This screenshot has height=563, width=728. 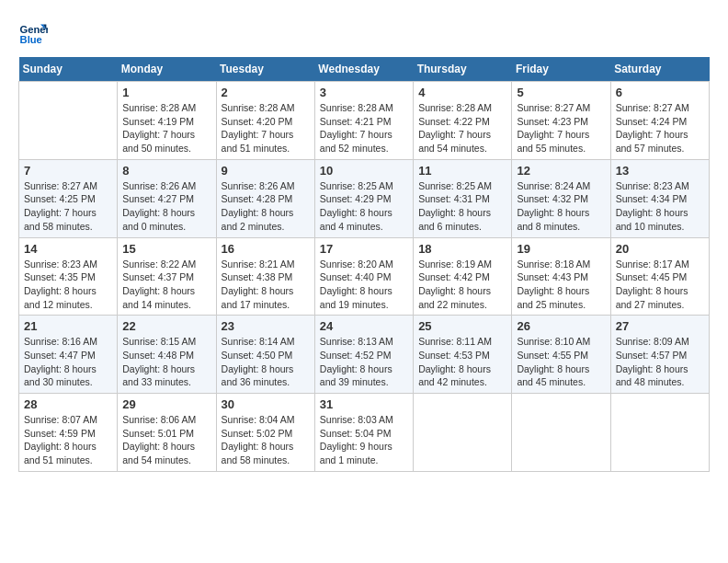 What do you see at coordinates (462, 129) in the screenshot?
I see `day-info: Sunrise: 8:28 AM Sunset: 4:22 PM Dayligh…` at bounding box center [462, 129].